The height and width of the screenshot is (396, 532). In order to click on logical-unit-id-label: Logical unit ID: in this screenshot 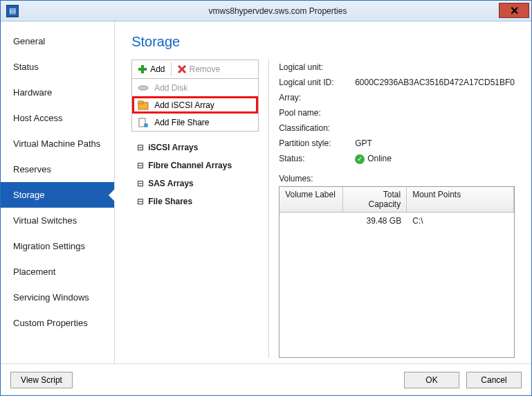, I will do `click(317, 82)`.